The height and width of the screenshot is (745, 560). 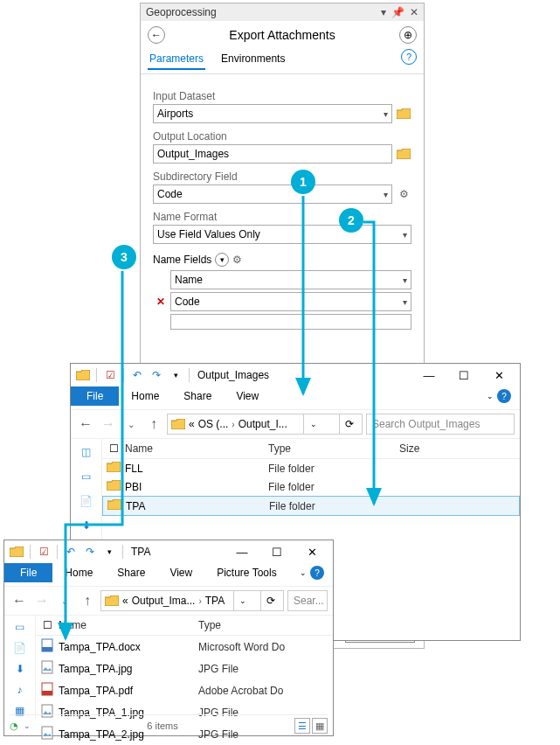 I want to click on breadcrumb-part: TPA, so click(x=215, y=601).